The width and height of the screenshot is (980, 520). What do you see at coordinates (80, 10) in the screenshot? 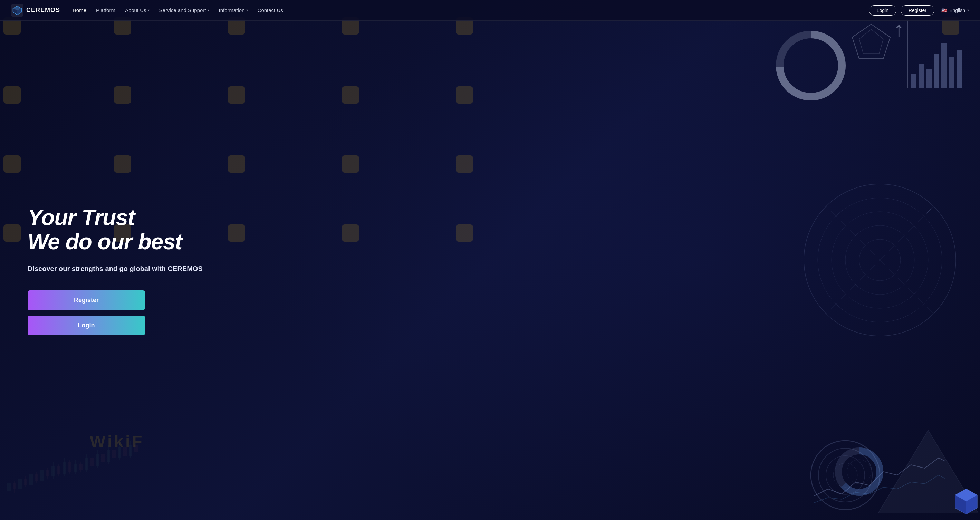
I see `nav-home: Home` at bounding box center [80, 10].